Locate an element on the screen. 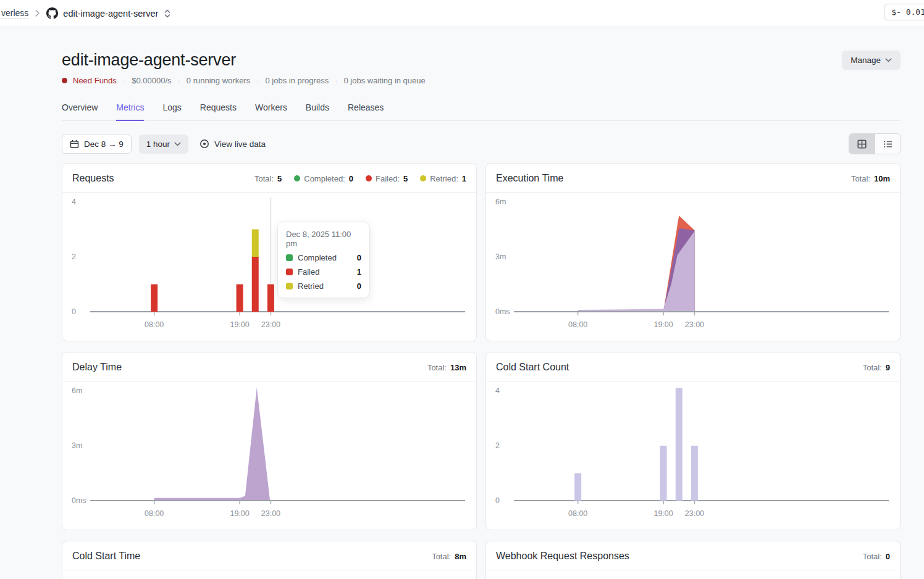 The image size is (924, 579). stat-jobs-waiting: 0 jobs waiting in queue is located at coordinates (385, 80).